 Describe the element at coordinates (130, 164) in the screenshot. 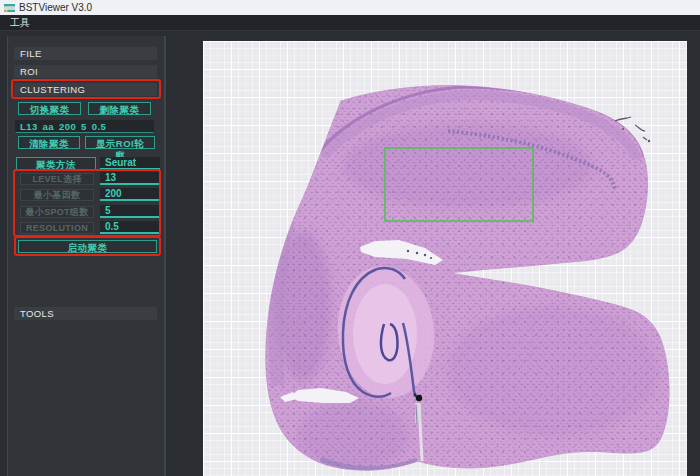

I see `cluster-method-value: Seurat` at that location.